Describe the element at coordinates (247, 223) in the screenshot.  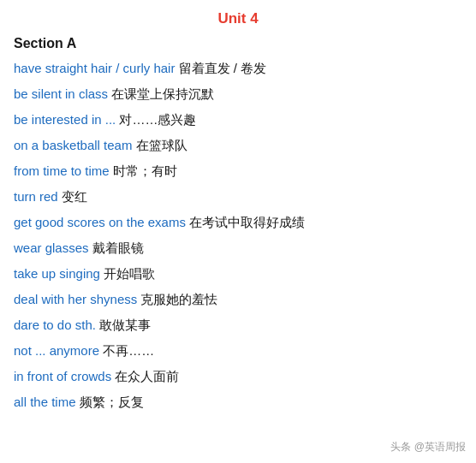
I see `vocab-cn: 在考试中取得好成绩` at that location.